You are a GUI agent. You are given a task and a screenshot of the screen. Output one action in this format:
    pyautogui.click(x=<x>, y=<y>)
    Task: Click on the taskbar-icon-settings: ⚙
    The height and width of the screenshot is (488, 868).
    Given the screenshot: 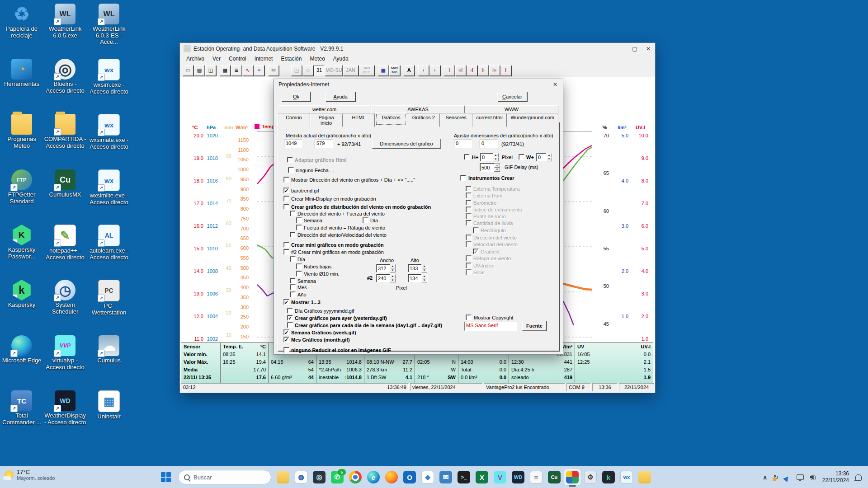 What is the action you would take?
    pyautogui.click(x=590, y=477)
    